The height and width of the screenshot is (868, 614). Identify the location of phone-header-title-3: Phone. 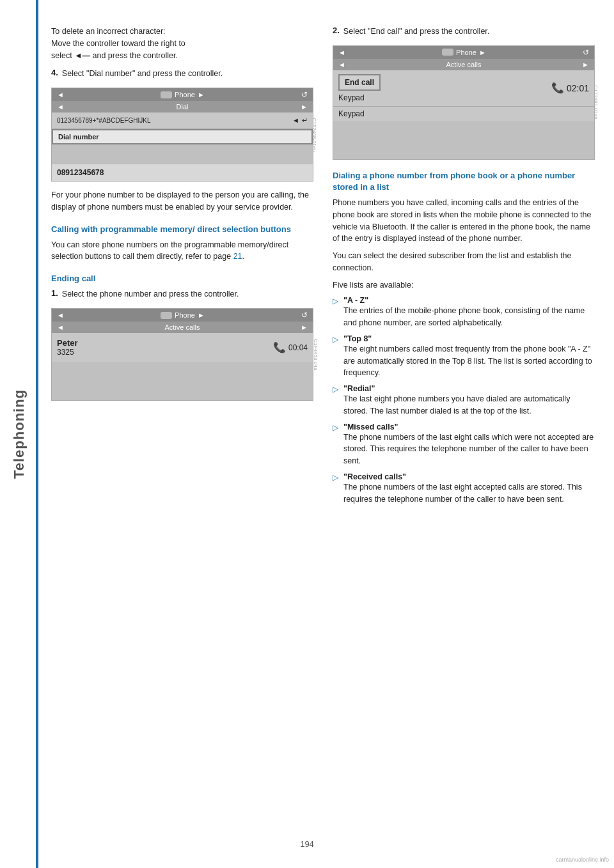
(466, 52).